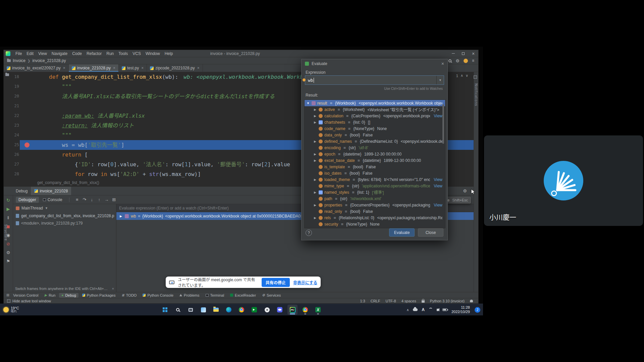 The height and width of the screenshot is (362, 644). Describe the element at coordinates (165, 310) in the screenshot. I see `taskbar-start` at that location.